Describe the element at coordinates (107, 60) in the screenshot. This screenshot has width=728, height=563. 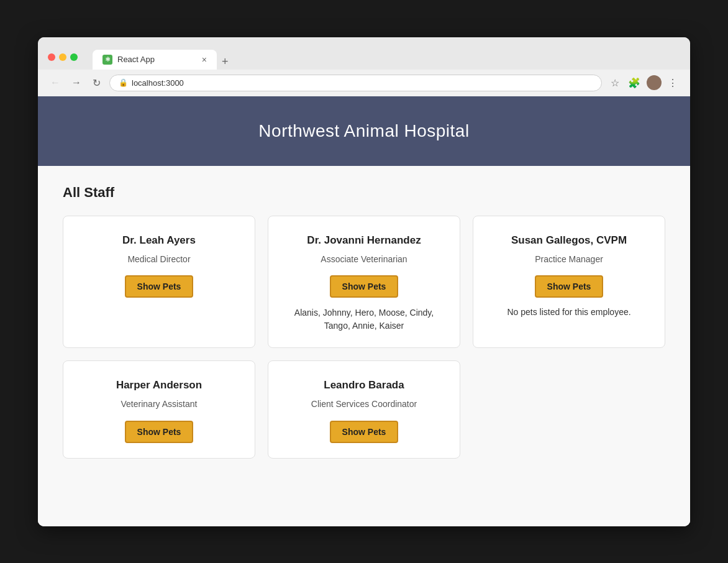
I see `tab-favicon: ⚛` at that location.